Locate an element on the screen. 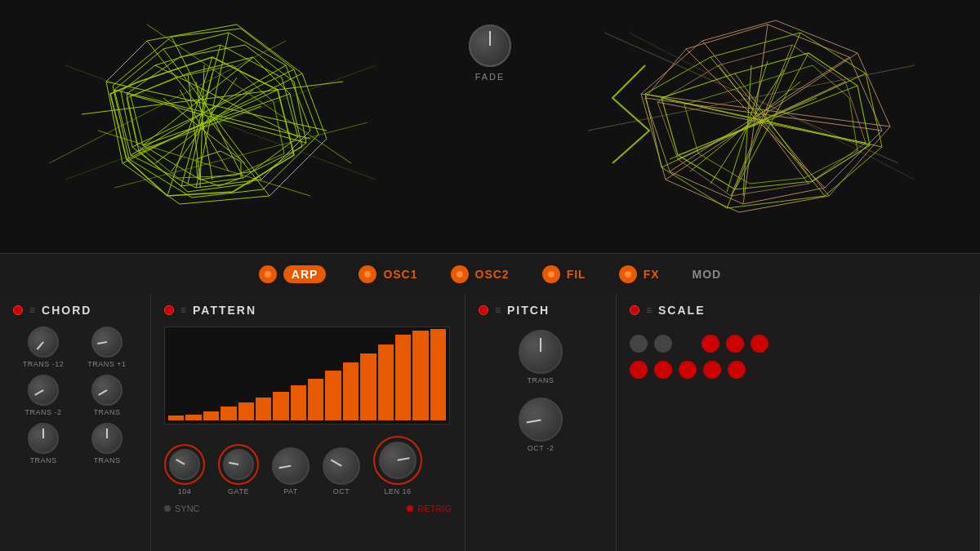 The image size is (980, 551). nav-label-arp: ARP is located at coordinates (305, 274).